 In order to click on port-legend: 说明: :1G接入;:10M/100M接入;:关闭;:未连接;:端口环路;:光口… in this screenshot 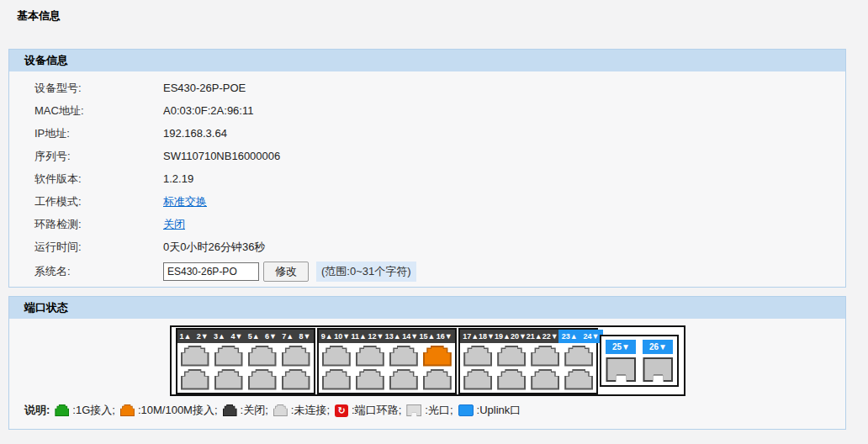, I will do `click(427, 410)`.